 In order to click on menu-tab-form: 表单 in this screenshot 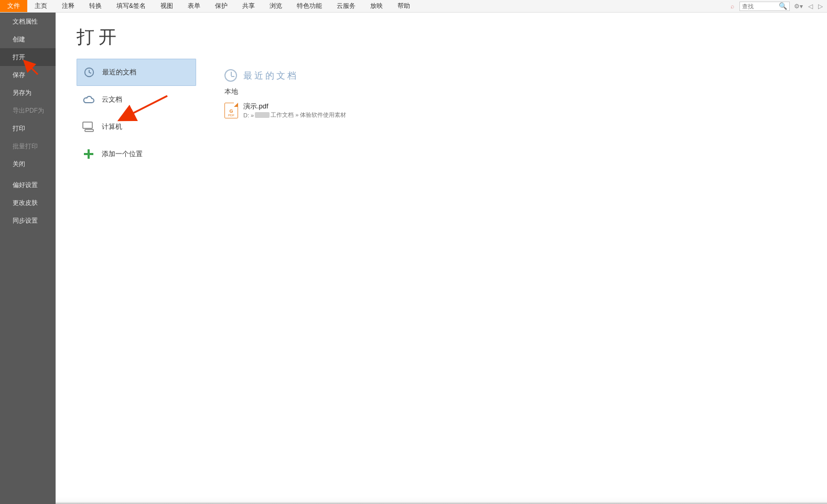, I will do `click(194, 6)`.